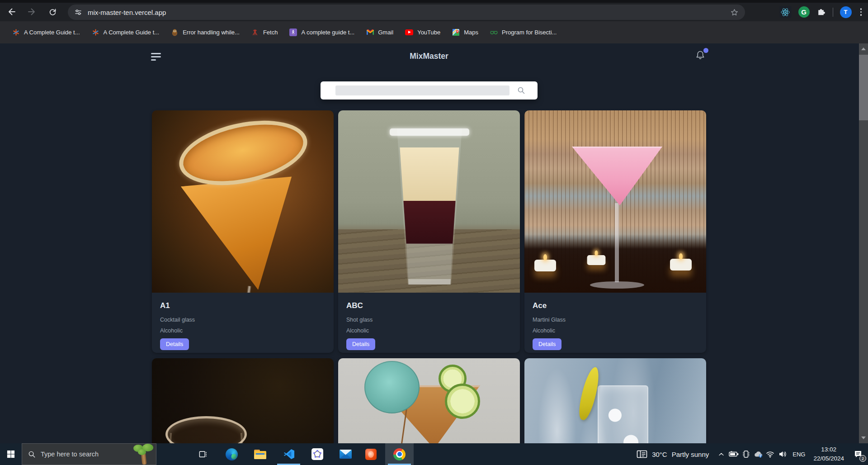  Describe the element at coordinates (12, 12) in the screenshot. I see `back-arrow-icon` at that location.